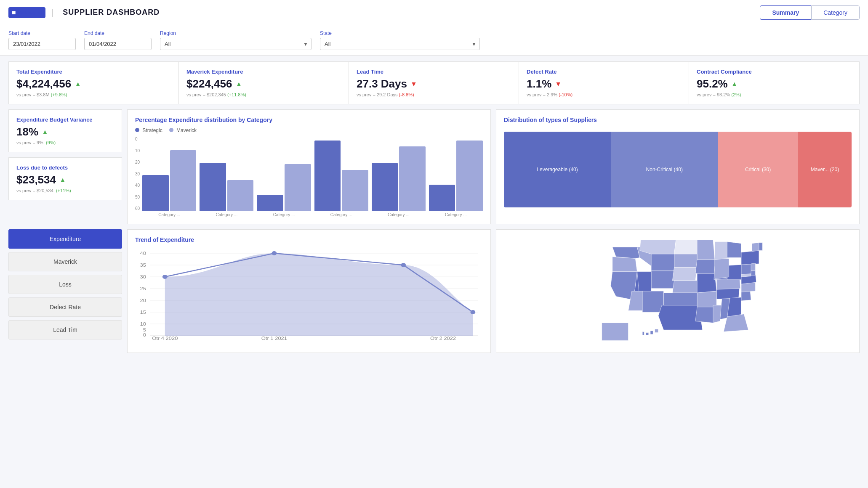 This screenshot has width=868, height=488. What do you see at coordinates (434, 95) in the screenshot?
I see `kpi-sub-2: vs prev = 29.2 Days (-8.8%)` at bounding box center [434, 95].